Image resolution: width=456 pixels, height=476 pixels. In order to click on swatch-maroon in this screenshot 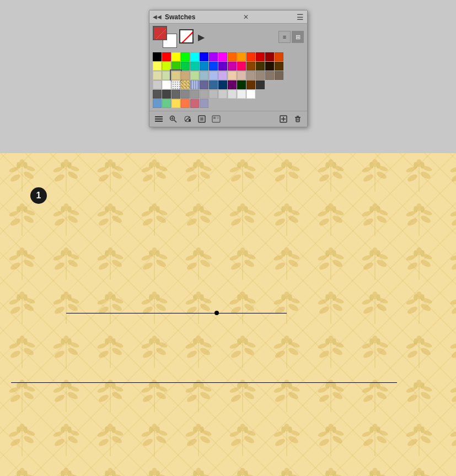, I will do `click(270, 57)`.